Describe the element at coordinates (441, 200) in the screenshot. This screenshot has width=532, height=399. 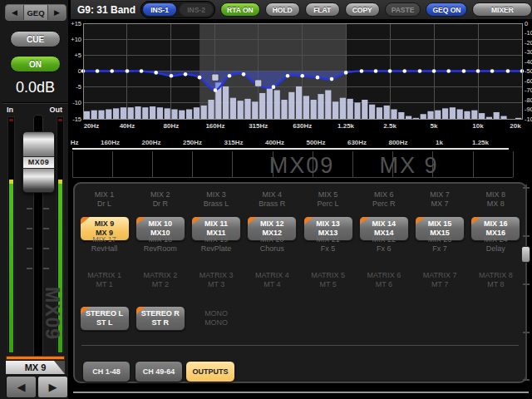
I see `channel-mix-7-label: MIX 7MX 7` at that location.